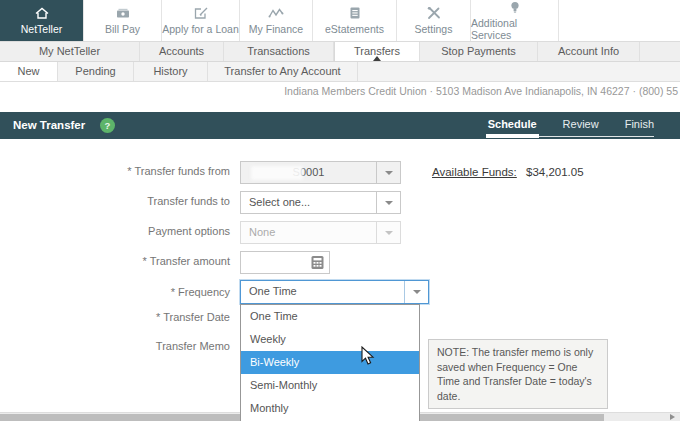 This screenshot has height=421, width=680. What do you see at coordinates (377, 52) in the screenshot?
I see `main-tab-transfers: Transfers` at bounding box center [377, 52].